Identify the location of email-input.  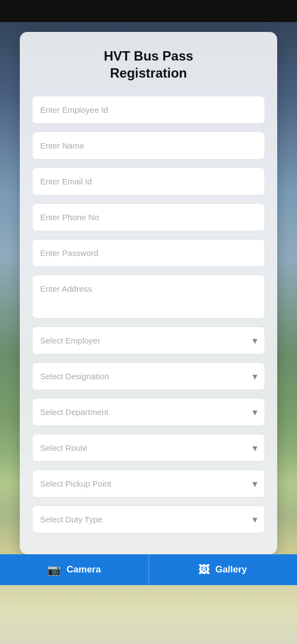
(148, 182).